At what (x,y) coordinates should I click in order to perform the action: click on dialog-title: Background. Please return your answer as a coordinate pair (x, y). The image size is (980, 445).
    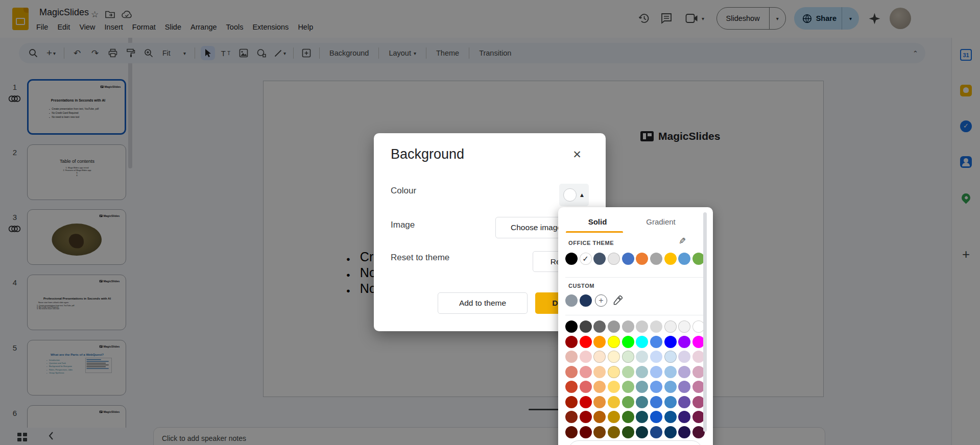
    Looking at the image, I should click on (427, 154).